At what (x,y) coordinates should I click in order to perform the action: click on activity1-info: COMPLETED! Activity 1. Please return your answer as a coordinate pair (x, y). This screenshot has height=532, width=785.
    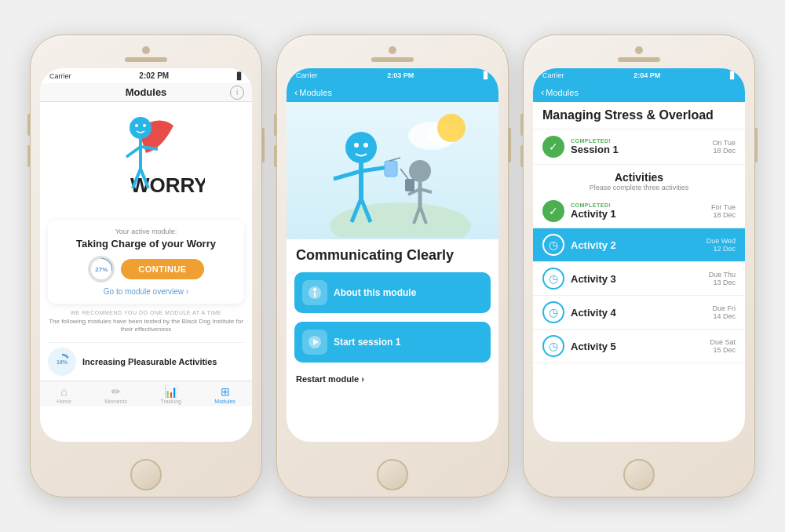
    Looking at the image, I should click on (637, 211).